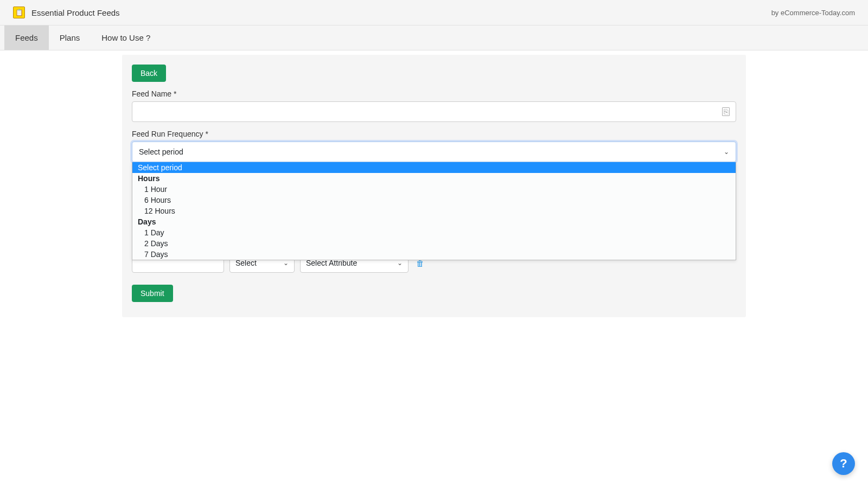 This screenshot has width=868, height=488. I want to click on nav-tab-howto: How to Use ?, so click(126, 38).